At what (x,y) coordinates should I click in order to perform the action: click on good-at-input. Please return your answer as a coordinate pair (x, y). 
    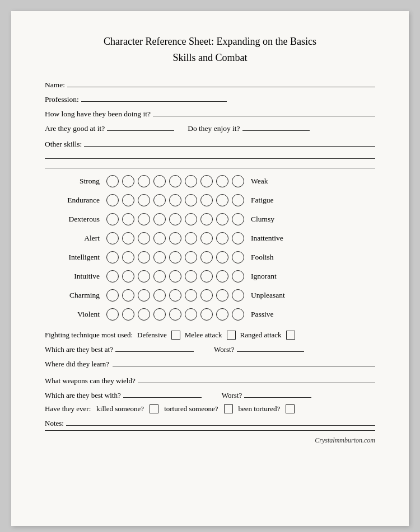
    Looking at the image, I should click on (141, 126).